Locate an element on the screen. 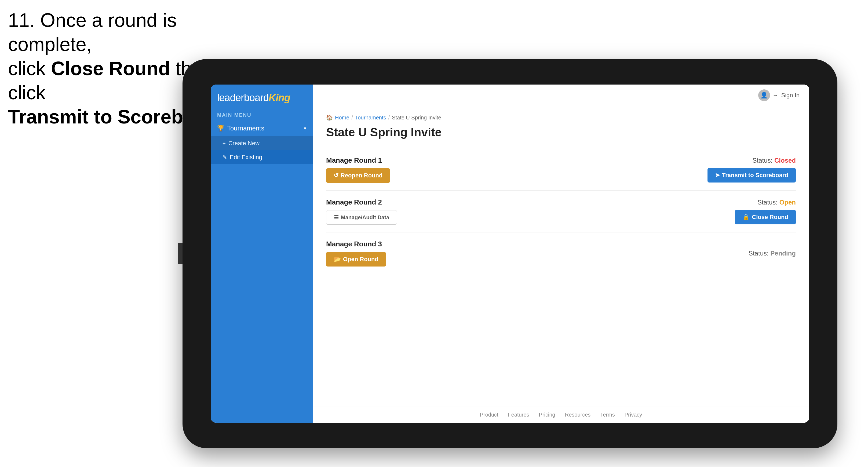 This screenshot has width=868, height=467. sign-in-label: Sign In is located at coordinates (790, 95).